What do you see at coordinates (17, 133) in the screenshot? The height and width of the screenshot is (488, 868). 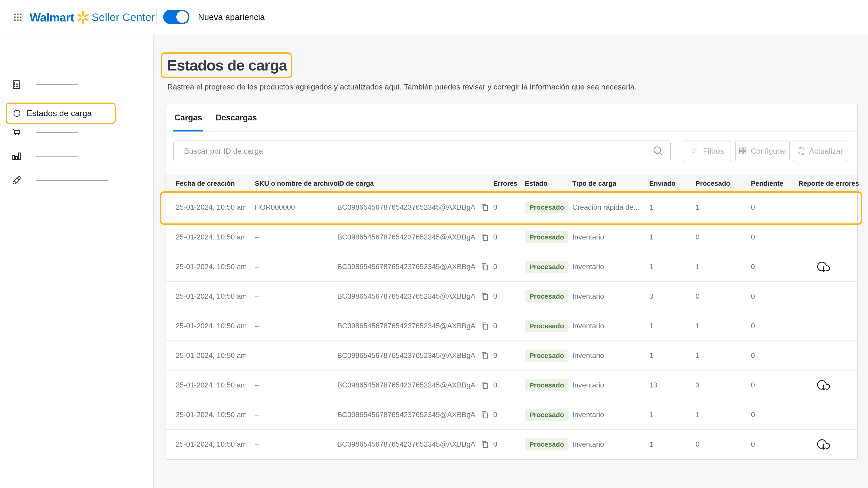 I see `shopping-cart-icon` at bounding box center [17, 133].